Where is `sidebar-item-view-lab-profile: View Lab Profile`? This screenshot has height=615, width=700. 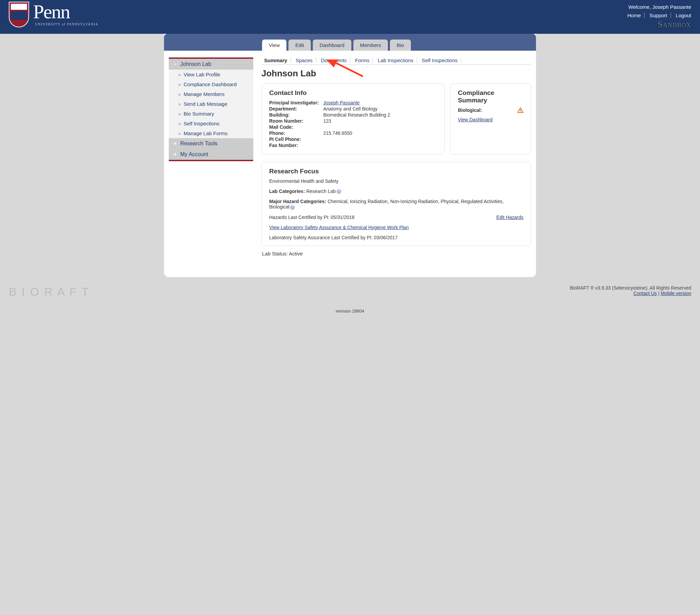
sidebar-item-view-lab-profile: View Lab Profile is located at coordinates (211, 75).